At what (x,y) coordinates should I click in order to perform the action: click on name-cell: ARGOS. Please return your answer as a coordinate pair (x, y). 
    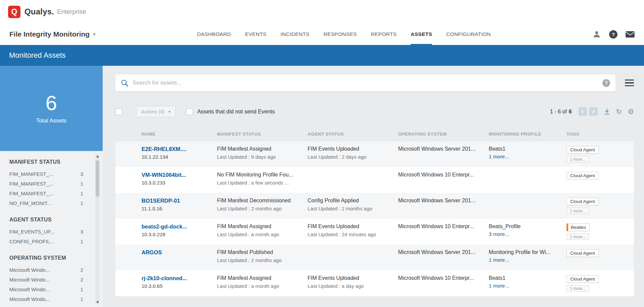
    Looking at the image, I should click on (179, 252).